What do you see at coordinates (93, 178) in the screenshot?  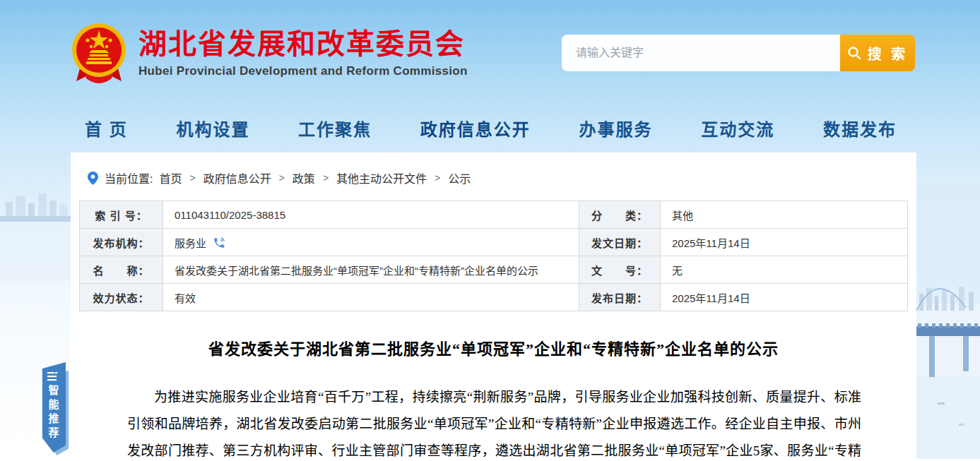 I see `location-pin-icon` at bounding box center [93, 178].